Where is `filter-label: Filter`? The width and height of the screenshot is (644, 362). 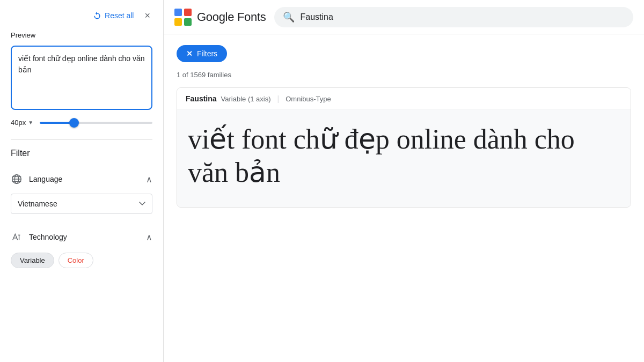
filter-label: Filter is located at coordinates (82, 153).